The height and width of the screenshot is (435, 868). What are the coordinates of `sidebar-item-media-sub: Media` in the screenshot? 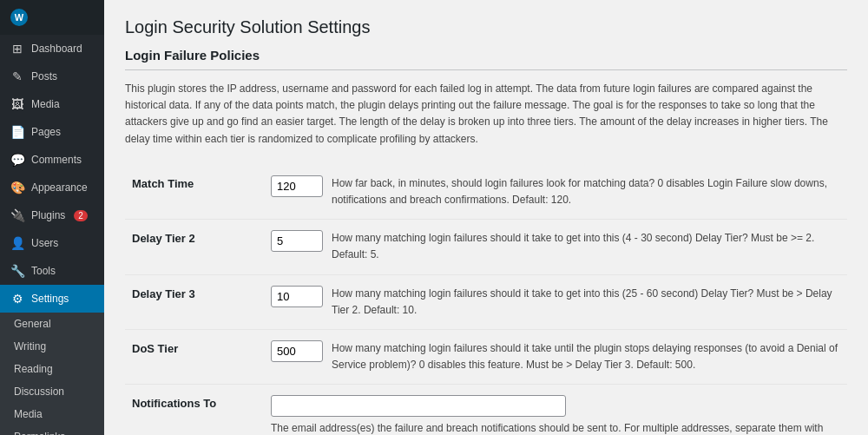 It's located at (52, 414).